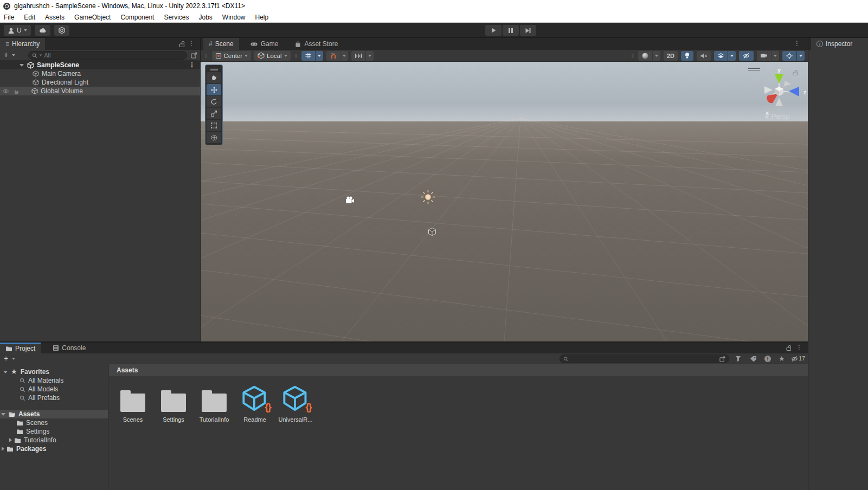 The image size is (868, 490). What do you see at coordinates (687, 56) in the screenshot?
I see `lighting-toggle` at bounding box center [687, 56].